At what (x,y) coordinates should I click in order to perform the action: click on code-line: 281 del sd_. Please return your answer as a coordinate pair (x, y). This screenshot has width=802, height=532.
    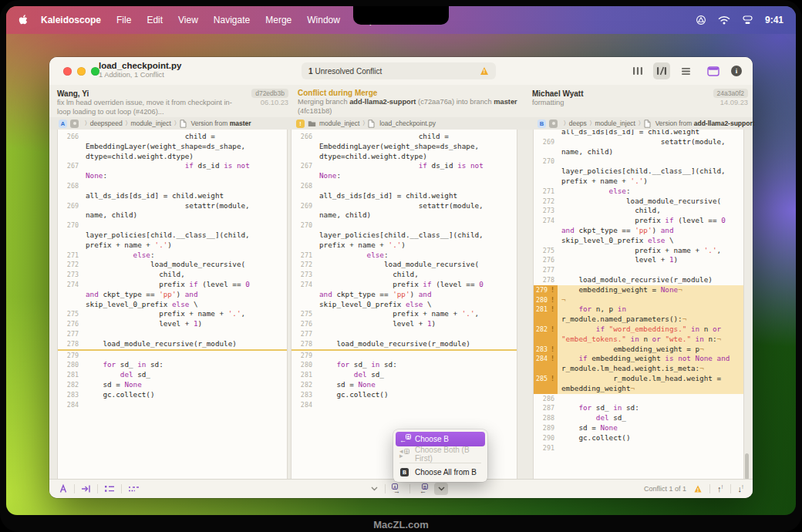
    Looking at the image, I should click on (404, 375).